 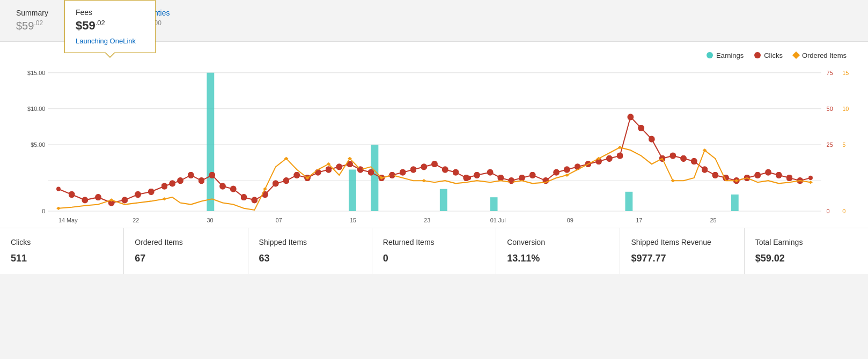 What do you see at coordinates (725, 56) in the screenshot?
I see `legend-earnings: Earnings` at bounding box center [725, 56].